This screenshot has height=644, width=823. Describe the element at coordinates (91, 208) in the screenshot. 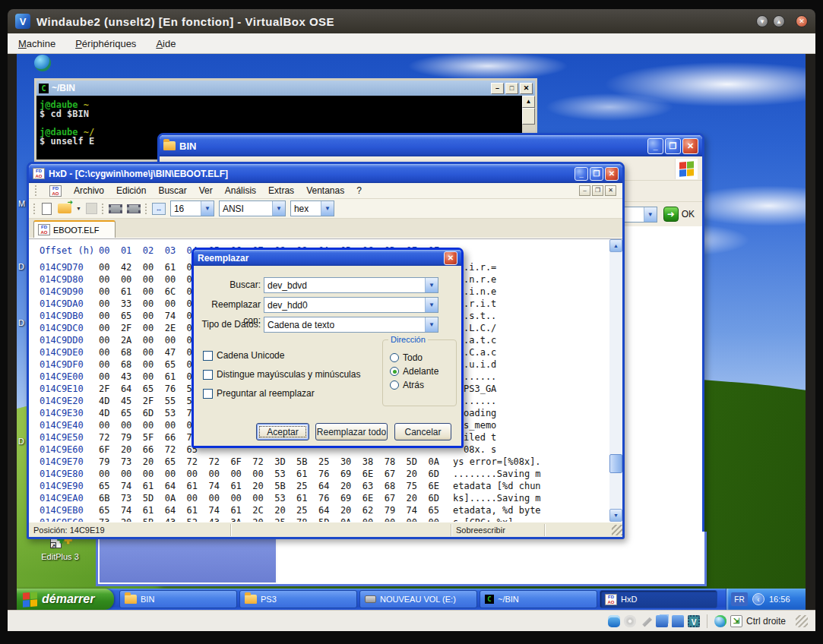

I see `save-icon` at that location.